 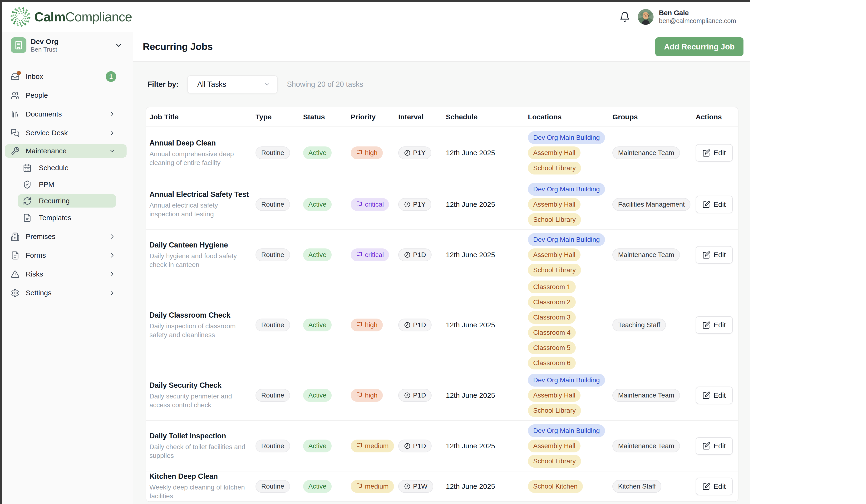 What do you see at coordinates (199, 451) in the screenshot?
I see `job-description: Daily check of toilet facilities and sup…` at bounding box center [199, 451].